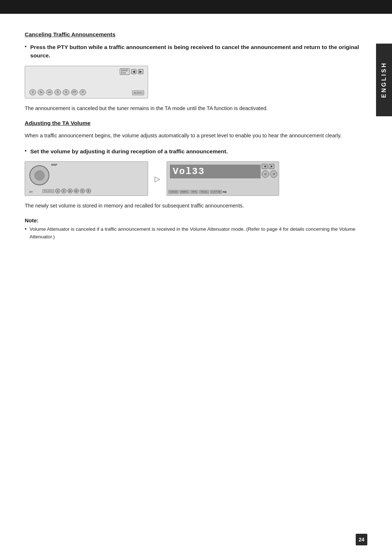 This screenshot has width=392, height=557. What do you see at coordinates (195, 233) in the screenshot?
I see `note-text: Volume Attenuator is canceled if a traff…` at bounding box center [195, 233].